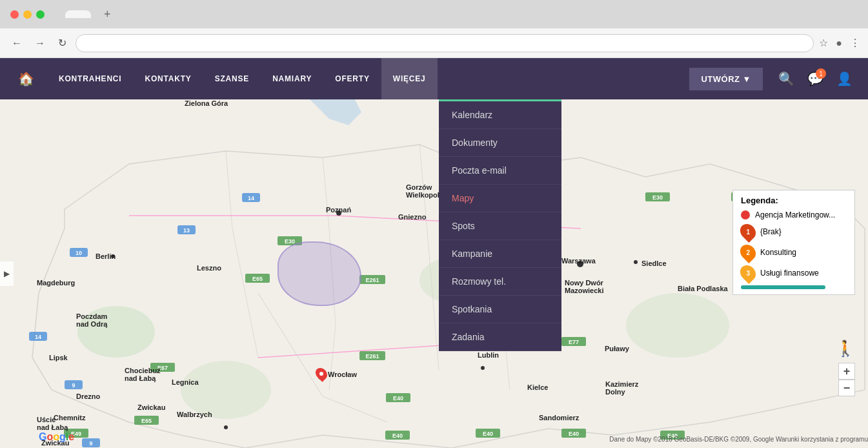 The image size is (868, 448). Describe the element at coordinates (56, 283) in the screenshot. I see `city-magdeburg: Magdeburg` at that location.